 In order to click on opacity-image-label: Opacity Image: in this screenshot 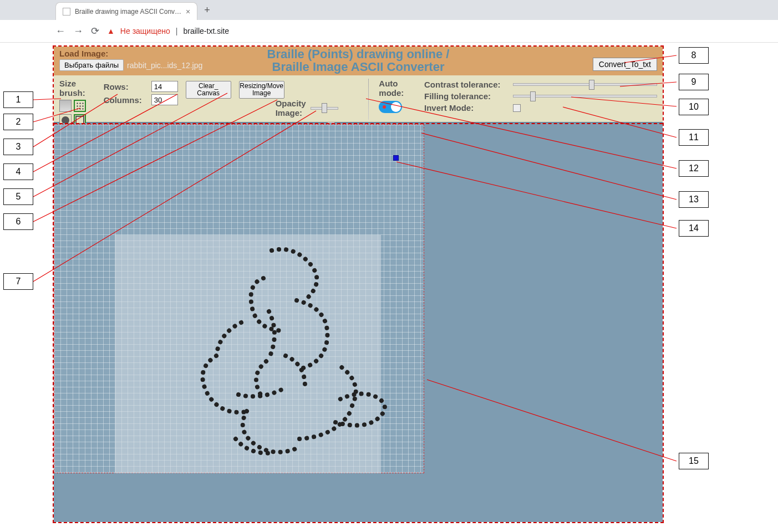, I will do `click(291, 108)`.